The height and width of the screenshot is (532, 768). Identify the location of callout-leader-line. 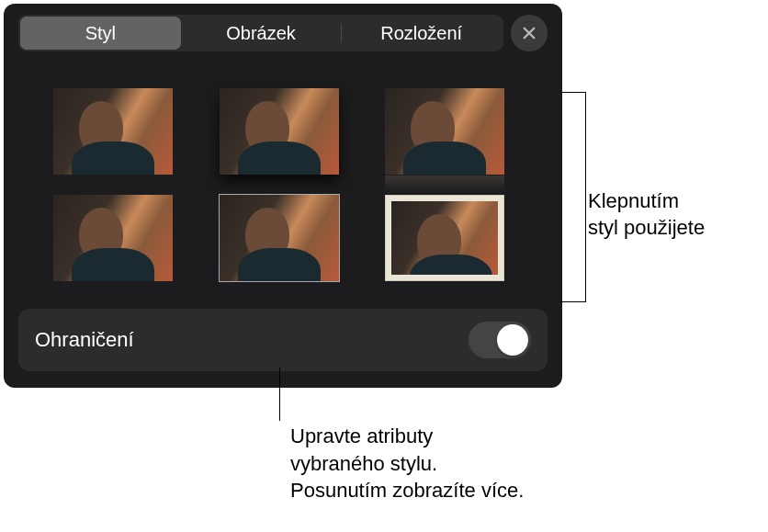
(279, 394).